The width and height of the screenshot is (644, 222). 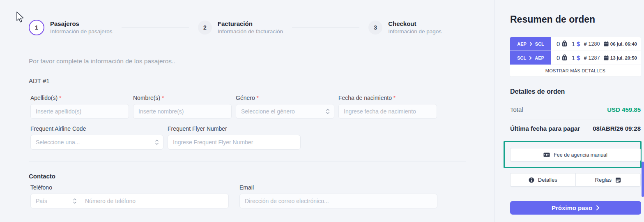 I want to click on flight-row-return: SCL AEP 0 1$ #1287 13 jul. 20:50, so click(x=575, y=58).